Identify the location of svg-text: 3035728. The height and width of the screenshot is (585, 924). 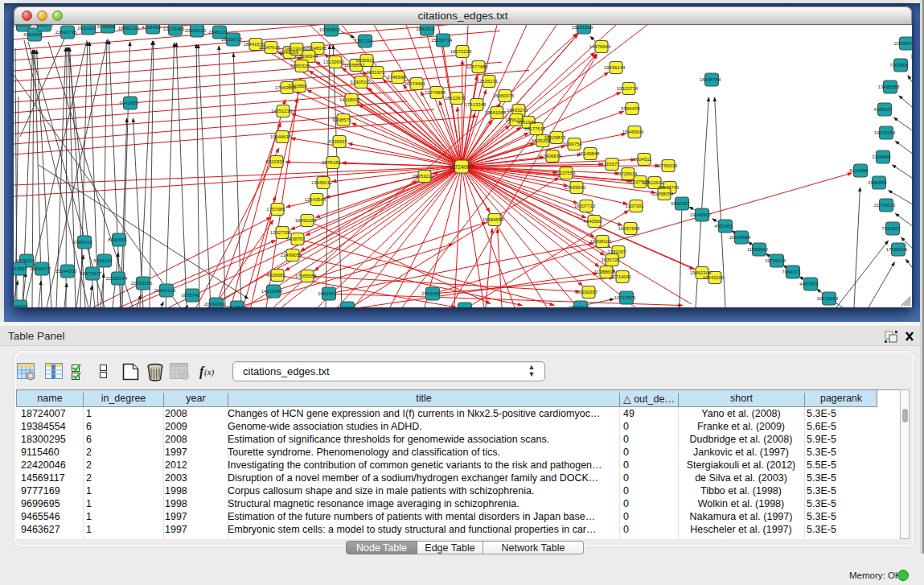
(610, 260).